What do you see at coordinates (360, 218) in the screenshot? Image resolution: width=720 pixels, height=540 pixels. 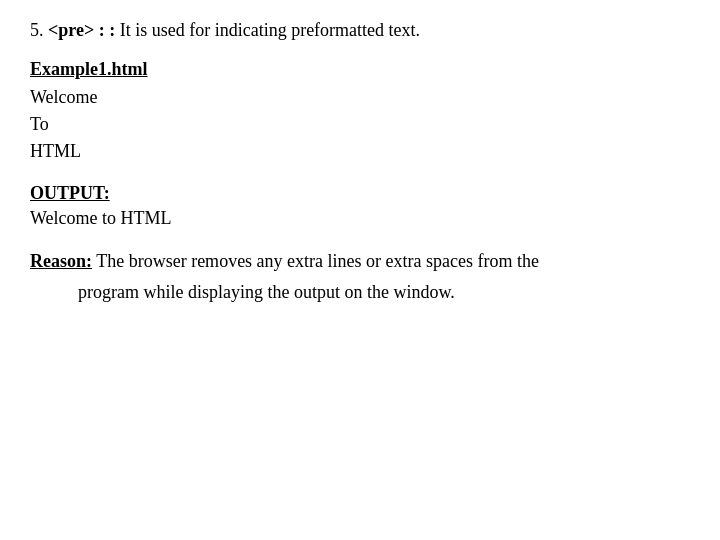 I see `output-content: Welcome to HTML` at bounding box center [360, 218].